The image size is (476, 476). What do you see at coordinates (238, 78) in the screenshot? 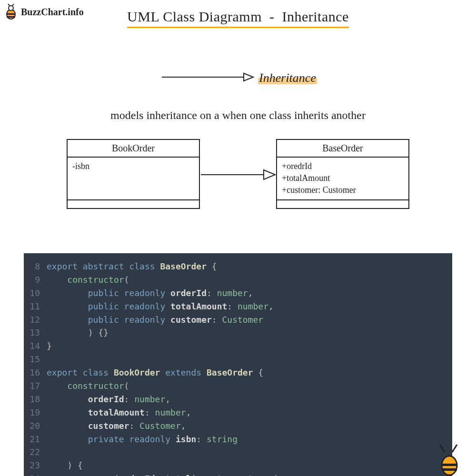
I see `legend-row: Inheritance` at bounding box center [238, 78].